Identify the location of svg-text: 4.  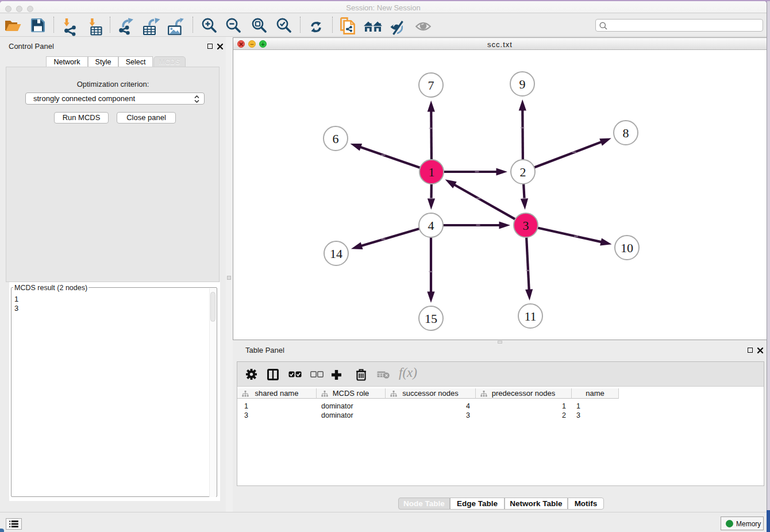
(431, 225).